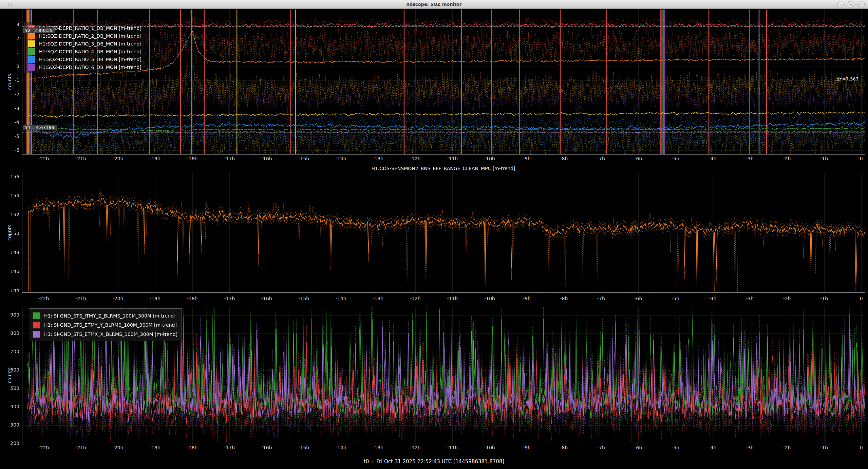 This screenshot has height=469, width=868. Describe the element at coordinates (39, 31) in the screenshot. I see `cursor-label-y2: Y2=2.89335` at that location.